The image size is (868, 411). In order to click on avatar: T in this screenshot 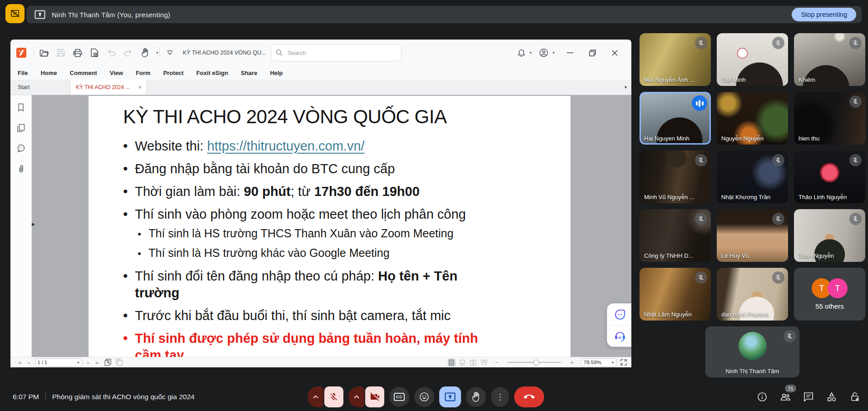, I will do `click(838, 288)`.